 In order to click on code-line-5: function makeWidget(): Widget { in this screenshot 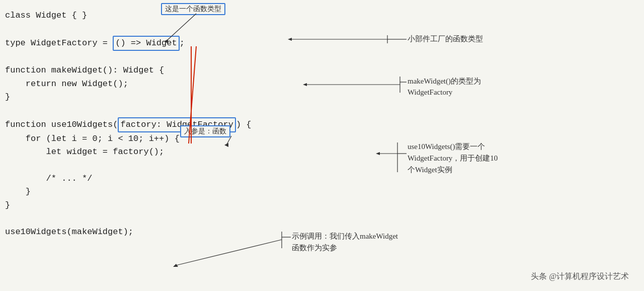, I will do `click(128, 70)`.